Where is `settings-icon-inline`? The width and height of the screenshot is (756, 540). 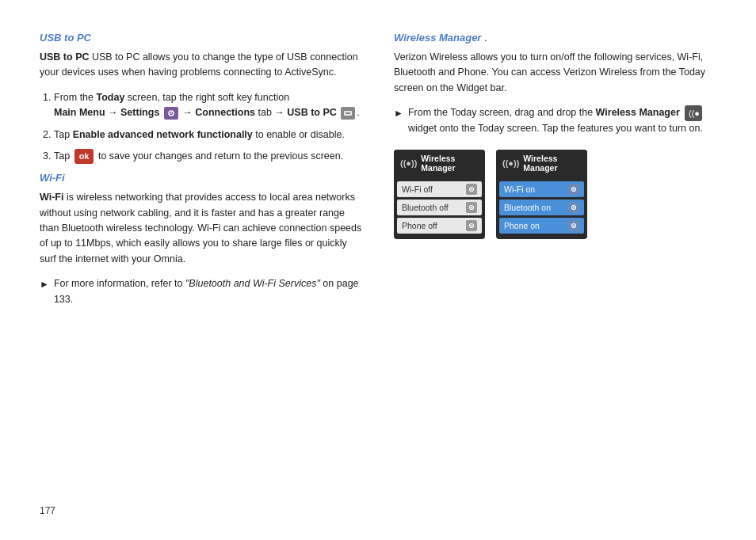 settings-icon-inline is located at coordinates (171, 113).